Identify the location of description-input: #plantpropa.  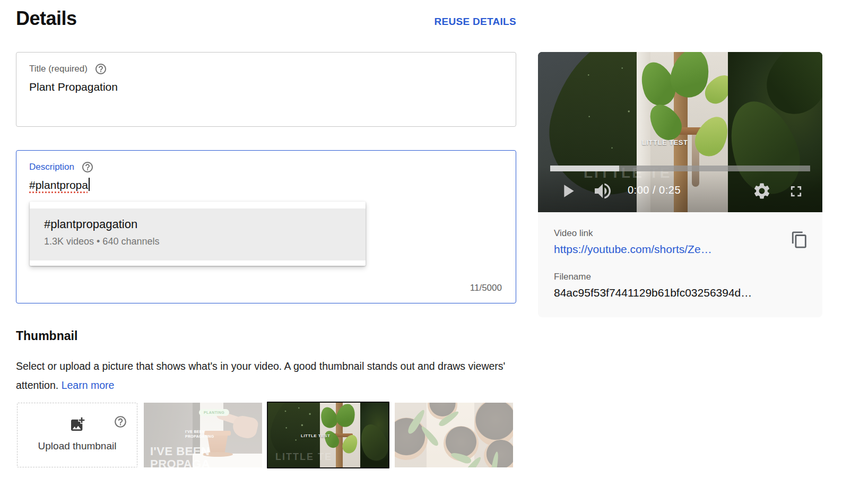
(266, 183).